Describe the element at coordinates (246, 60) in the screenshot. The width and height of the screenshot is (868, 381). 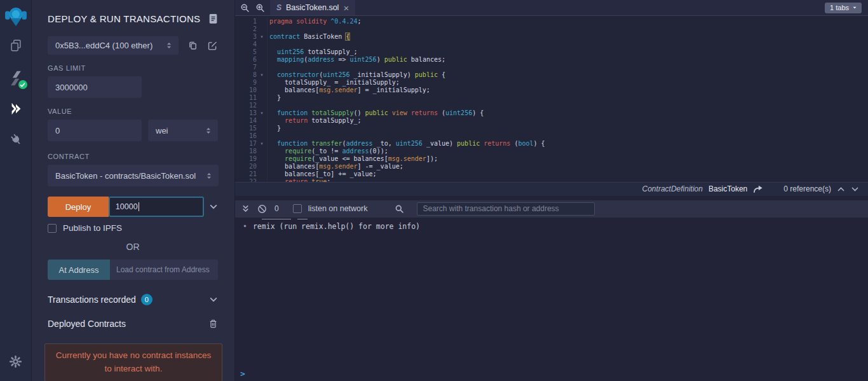
I see `line-number: 6` at that location.